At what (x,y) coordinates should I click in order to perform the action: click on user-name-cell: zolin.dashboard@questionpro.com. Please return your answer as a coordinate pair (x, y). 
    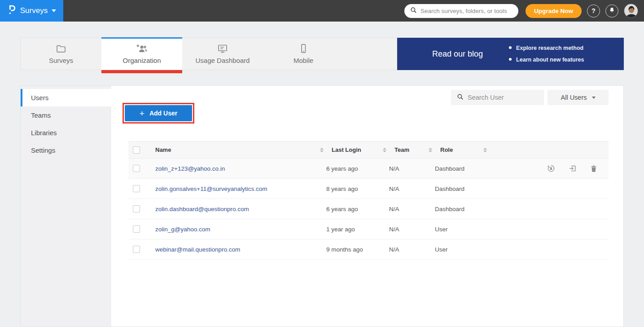
    Looking at the image, I should click on (238, 209).